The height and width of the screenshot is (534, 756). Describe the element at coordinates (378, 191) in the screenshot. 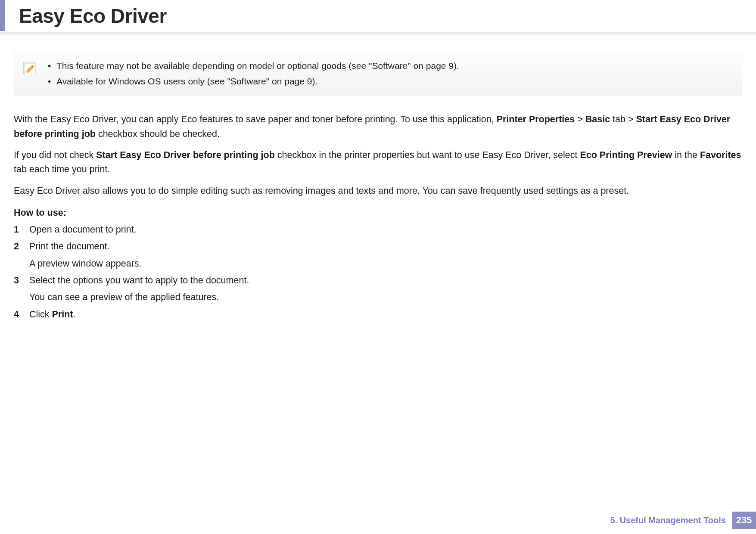

I see `intro-paragraph-3: Easy Eco Driver also allows you to do si…` at that location.